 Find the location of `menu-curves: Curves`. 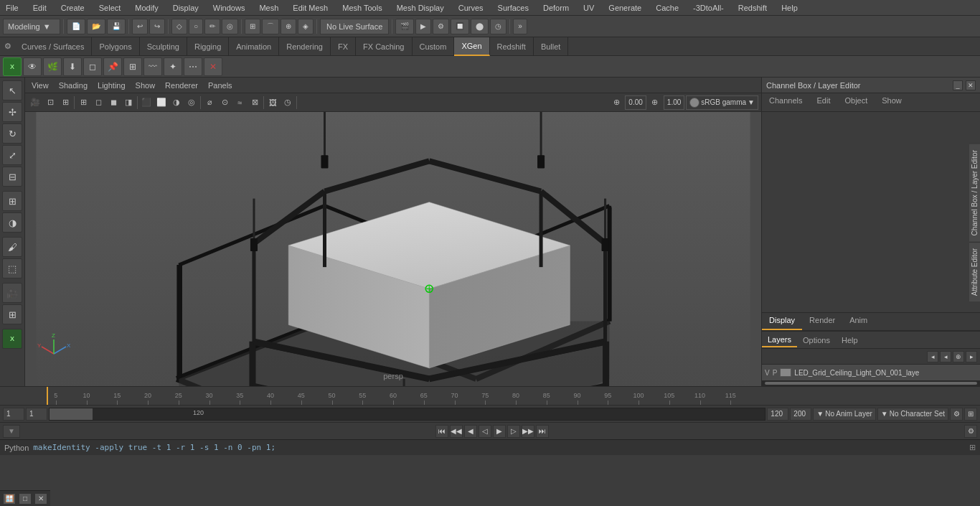

menu-curves: Curves is located at coordinates (471, 8).